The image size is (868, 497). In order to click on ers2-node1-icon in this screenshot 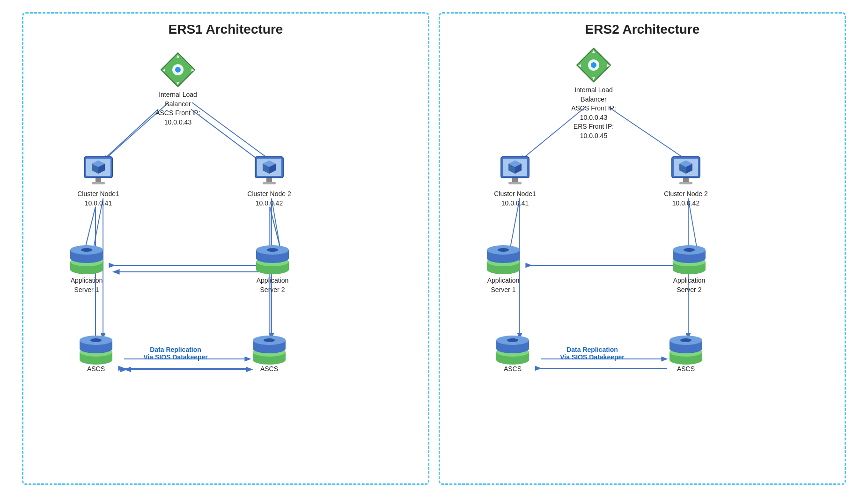, I will do `click(515, 171)`.